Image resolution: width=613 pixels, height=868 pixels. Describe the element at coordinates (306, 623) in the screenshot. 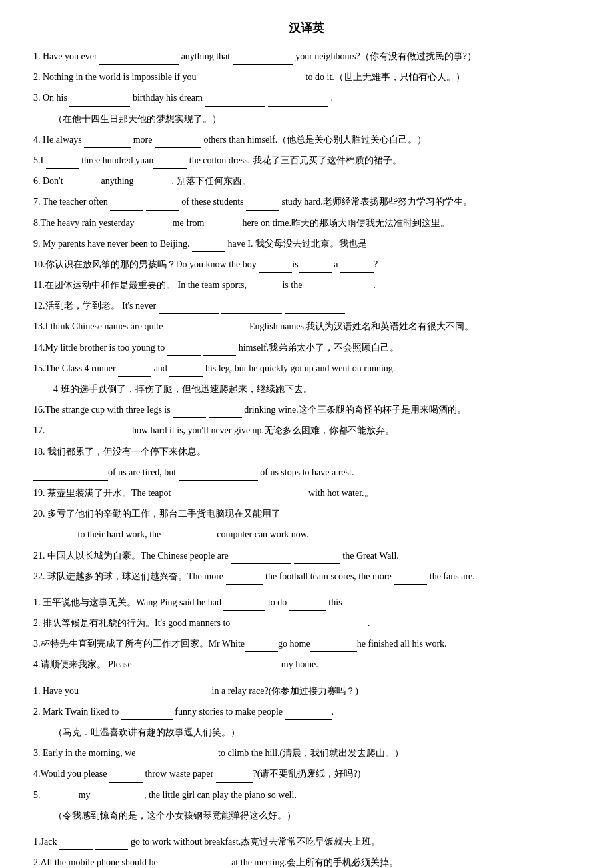

I see `exercise-line: 2. 排队等候是有礼貌的行为。It's good manners to .` at that location.